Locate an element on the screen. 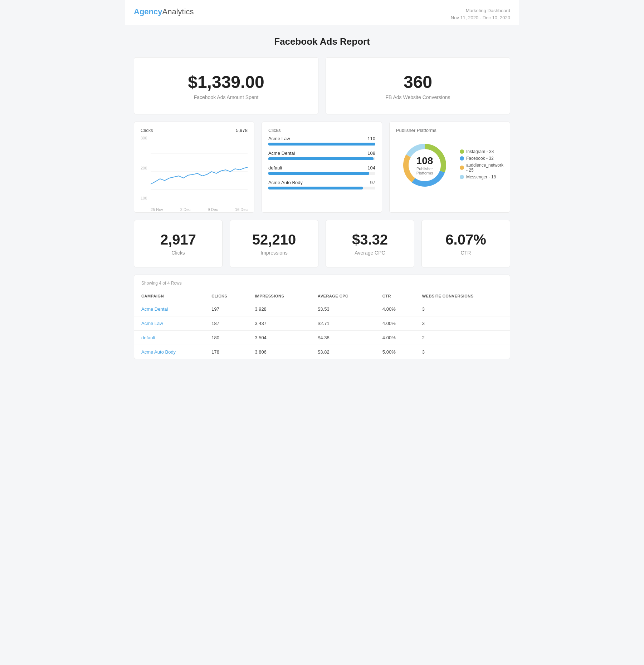 Image resolution: width=644 pixels, height=665 pixels. campaign-link-1: Acme Law is located at coordinates (152, 323).